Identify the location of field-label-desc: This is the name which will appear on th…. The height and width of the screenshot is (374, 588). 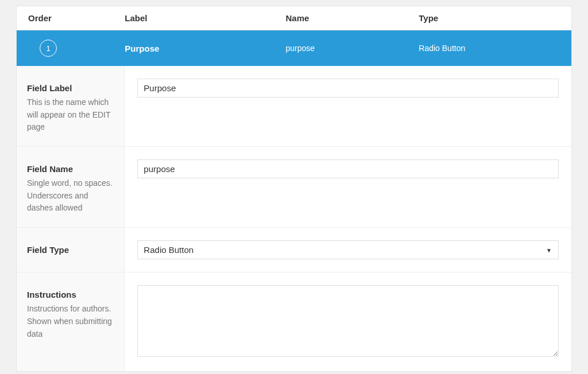
(70, 115).